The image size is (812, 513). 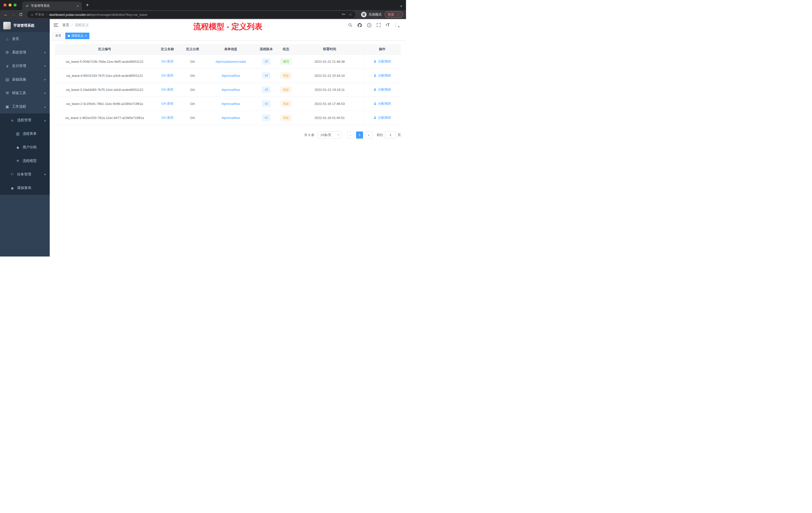 I want to click on sidebar-item-home: ⌂ 首页, so click(x=25, y=39).